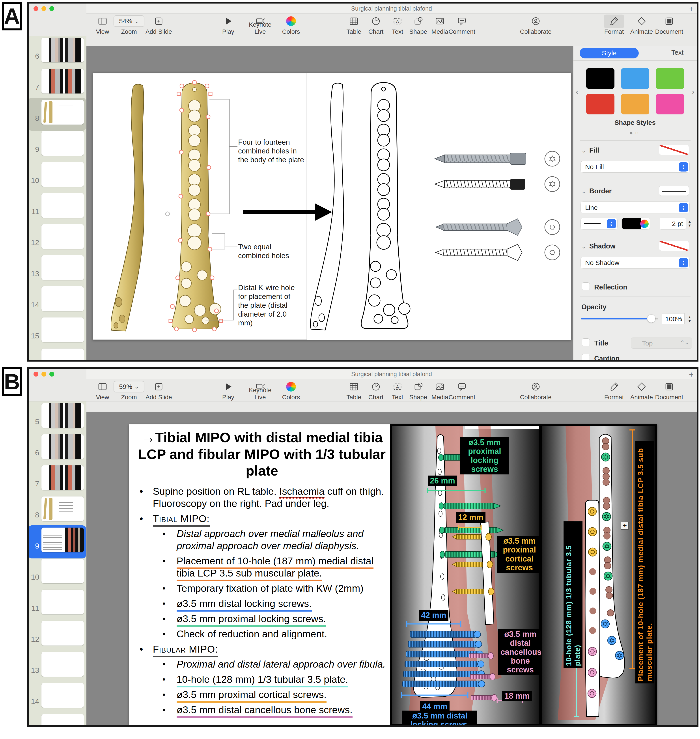 Image resolution: width=700 pixels, height=739 pixels. What do you see at coordinates (625, 526) in the screenshot?
I see `media-plus-badge: +` at bounding box center [625, 526].